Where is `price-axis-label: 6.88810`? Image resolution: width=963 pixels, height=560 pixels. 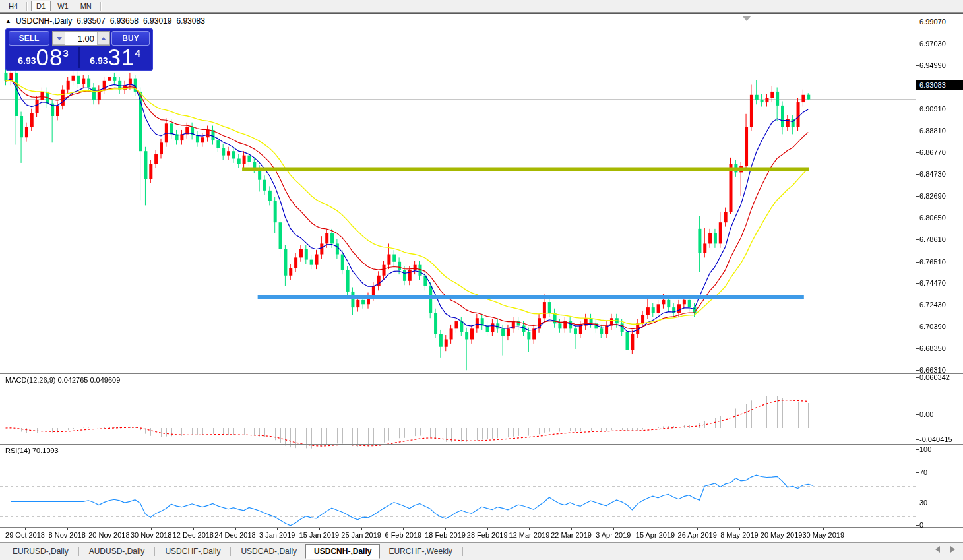 price-axis-label: 6.88810 is located at coordinates (933, 131).